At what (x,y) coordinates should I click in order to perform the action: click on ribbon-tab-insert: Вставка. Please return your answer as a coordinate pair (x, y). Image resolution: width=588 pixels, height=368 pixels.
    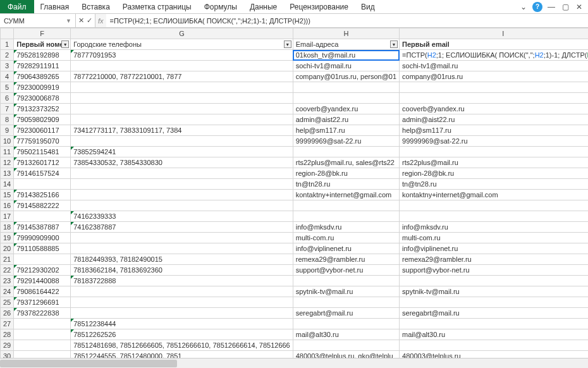
    Looking at the image, I should click on (96, 6).